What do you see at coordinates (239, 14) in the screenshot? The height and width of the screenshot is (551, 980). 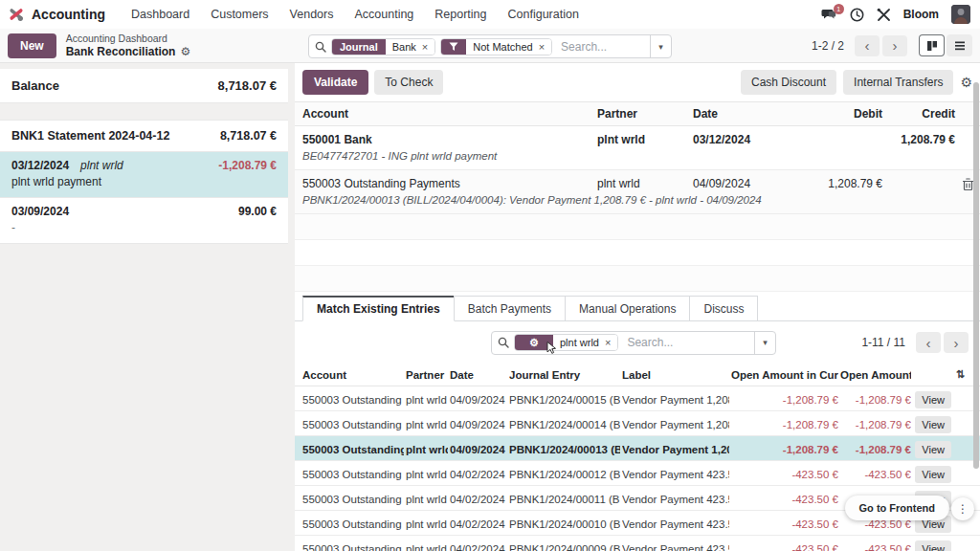 I see `menu-customers: Customers` at bounding box center [239, 14].